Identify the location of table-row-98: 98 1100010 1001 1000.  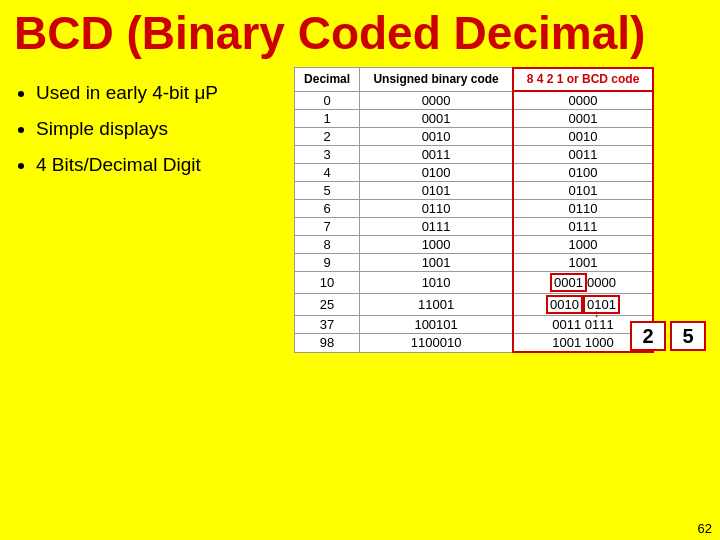
(474, 344).